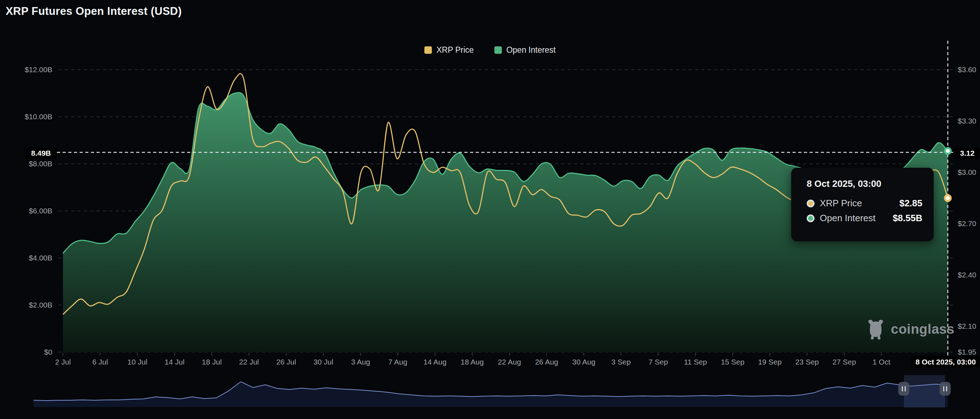  What do you see at coordinates (907, 218) in the screenshot?
I see `tooltip-value-open-interest: $8.55B` at bounding box center [907, 218].